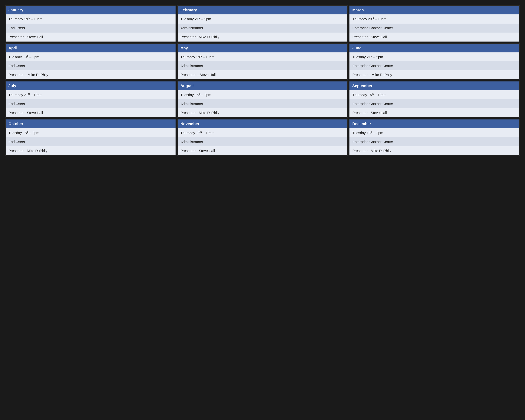 The width and height of the screenshot is (525, 420). Describe the element at coordinates (262, 66) in the screenshot. I see `month-audience-may: Administrators` at that location.